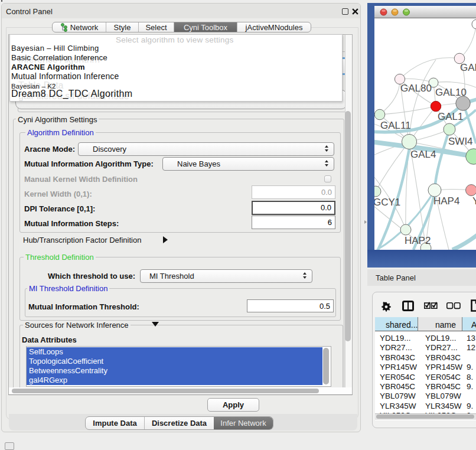  What do you see at coordinates (461, 142) in the screenshot?
I see `svg-text: SWI4` at bounding box center [461, 142].